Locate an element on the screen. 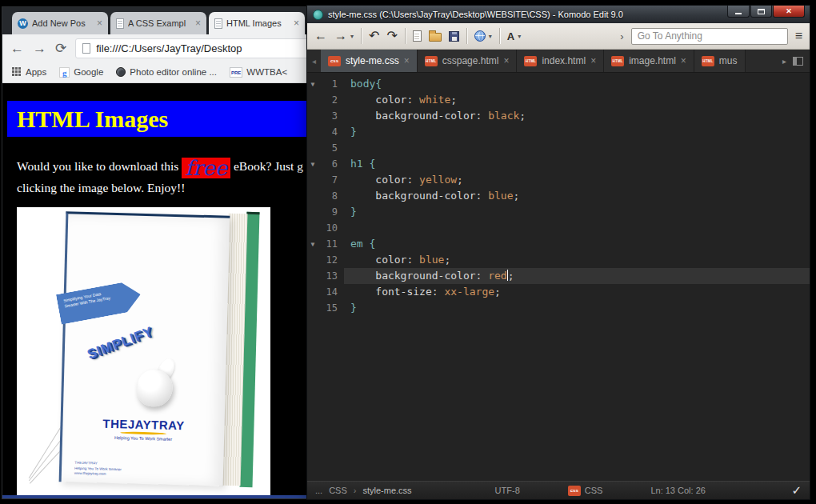 The height and width of the screenshot is (504, 816). bookmark-photo-editor: Photo editor online ... is located at coordinates (166, 72).